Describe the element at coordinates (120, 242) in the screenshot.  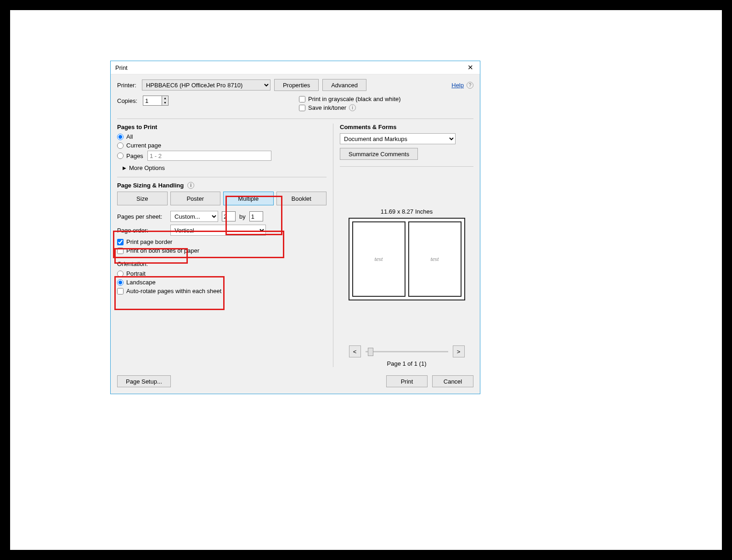
I see `print-border-checkbox` at that location.